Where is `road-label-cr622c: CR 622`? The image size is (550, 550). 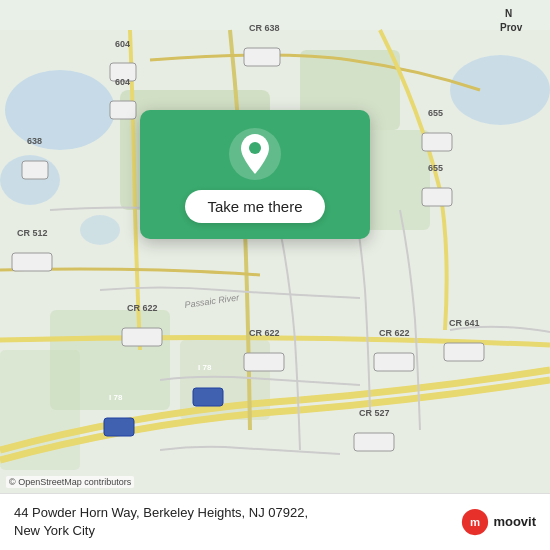
road-label-cr622c: CR 622 is located at coordinates (394, 333).